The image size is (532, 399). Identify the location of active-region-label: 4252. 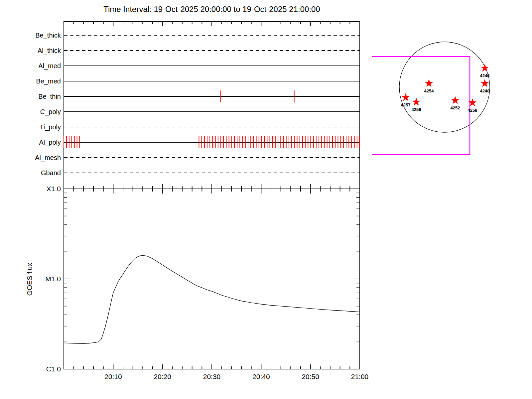
(456, 108).